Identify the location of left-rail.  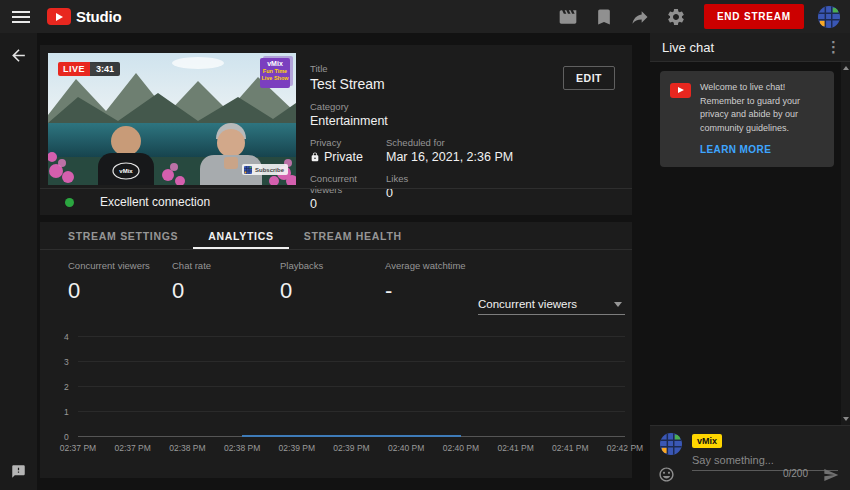
(18, 262).